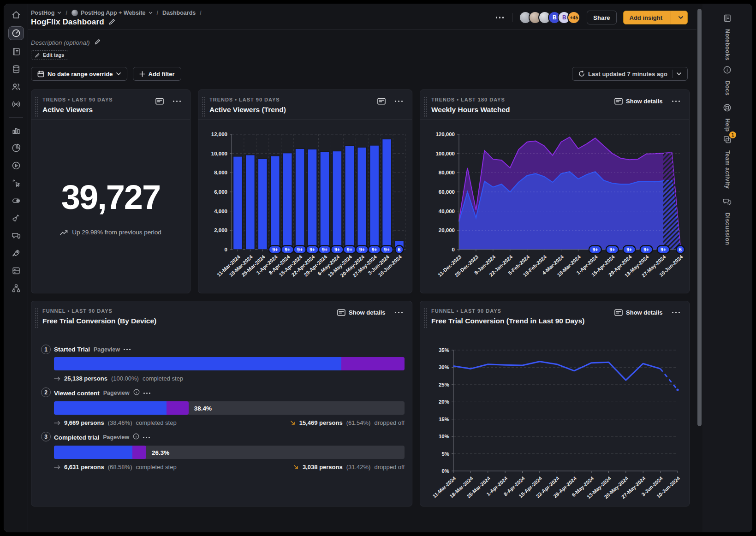  What do you see at coordinates (727, 80) in the screenshot?
I see `panel-tab-docs: Docs` at bounding box center [727, 80].